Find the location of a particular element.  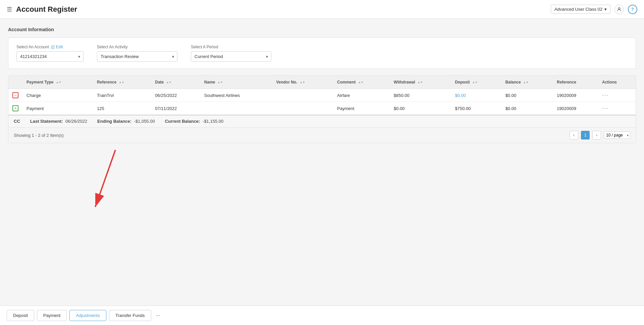

sort-date: ▲▼ is located at coordinates (169, 83).